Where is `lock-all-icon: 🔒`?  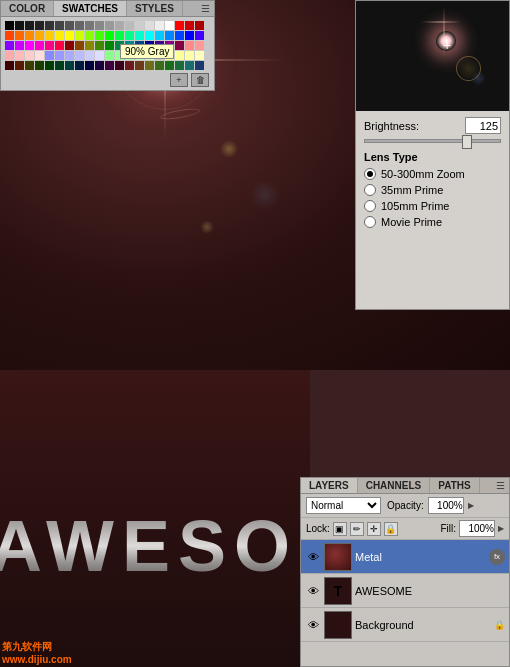 lock-all-icon: 🔒 is located at coordinates (391, 529).